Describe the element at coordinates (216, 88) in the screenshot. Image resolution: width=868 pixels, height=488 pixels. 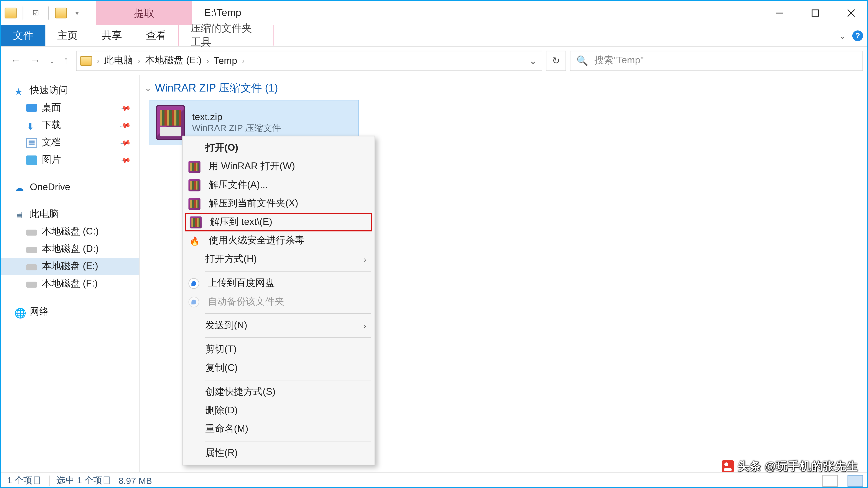
I see `group-title: WinRAR ZIP 压缩文件 (1)` at that location.